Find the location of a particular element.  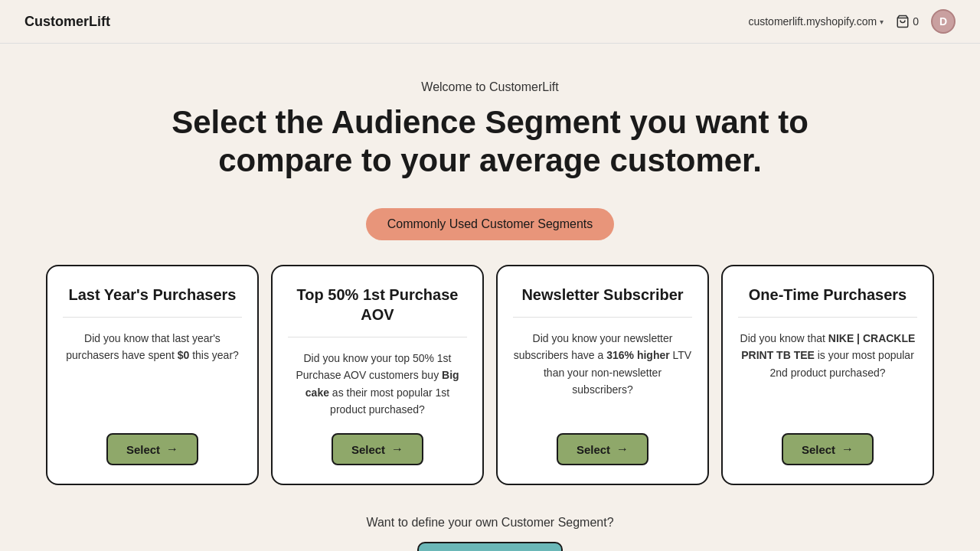

segment-card: Newsletter SubscriberDid you know your n… is located at coordinates (603, 375).